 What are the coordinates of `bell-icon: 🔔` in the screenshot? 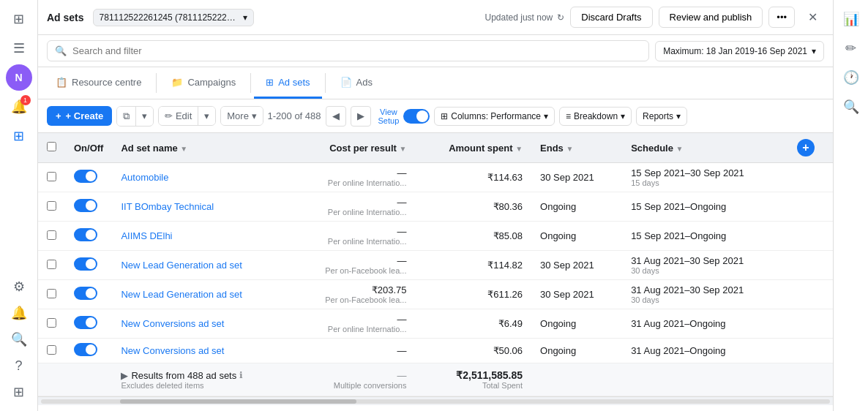 It's located at (19, 313).